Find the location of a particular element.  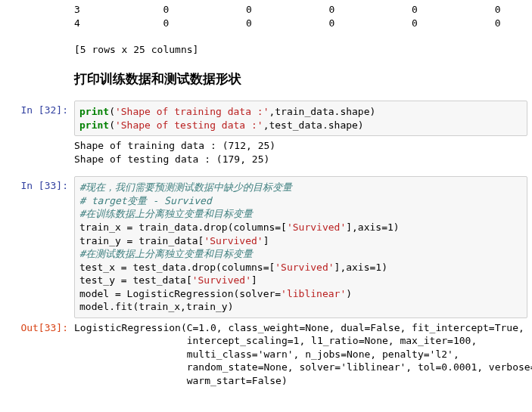

comment: # target变量 - Survived is located at coordinates (145, 201).